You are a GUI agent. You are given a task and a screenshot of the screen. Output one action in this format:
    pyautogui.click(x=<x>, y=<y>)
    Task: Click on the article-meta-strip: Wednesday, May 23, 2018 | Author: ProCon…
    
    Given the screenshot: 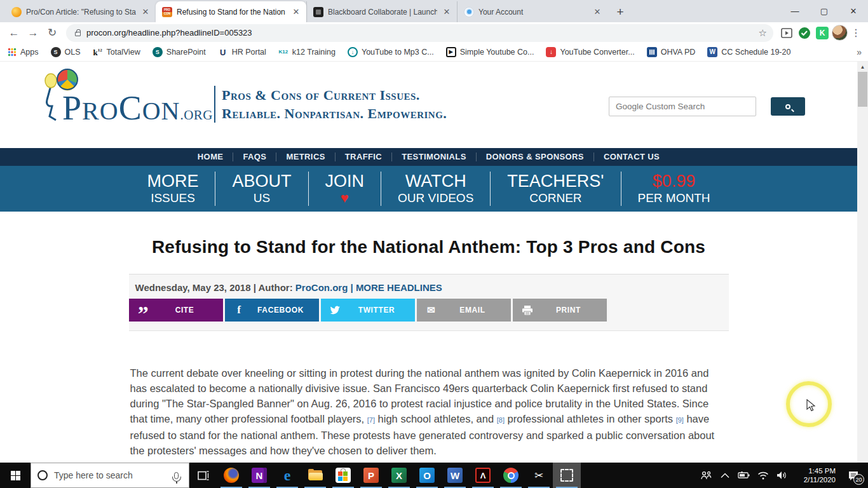 What is the action you would take?
    pyautogui.click(x=429, y=302)
    